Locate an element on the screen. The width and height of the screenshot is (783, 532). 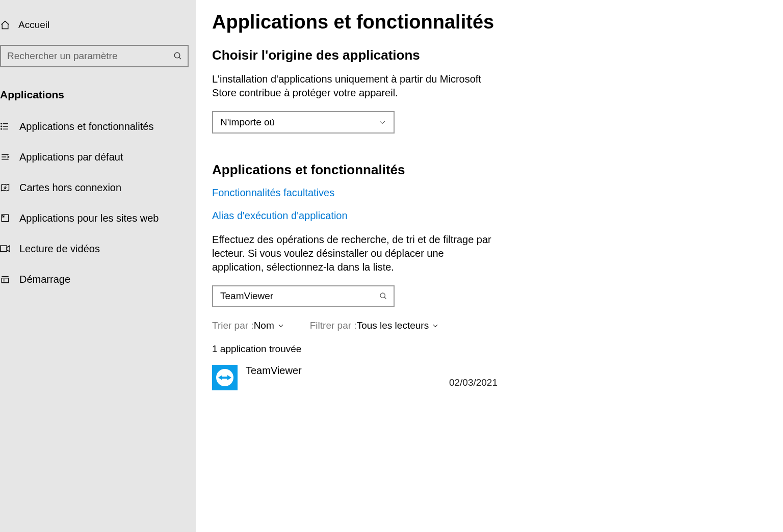
page-title: Applications et fonctionnalités is located at coordinates (487, 22).